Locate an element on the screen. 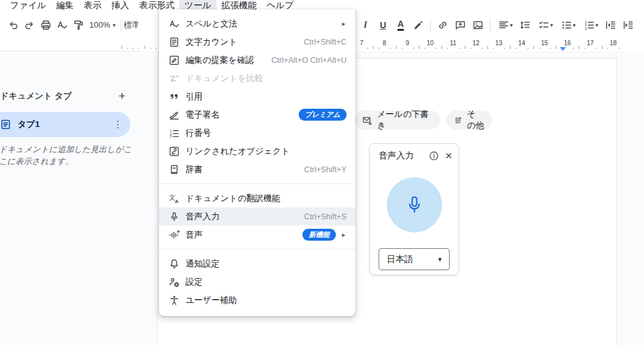 The height and width of the screenshot is (345, 644). menubar-item-edit: 編集 is located at coordinates (65, 6).